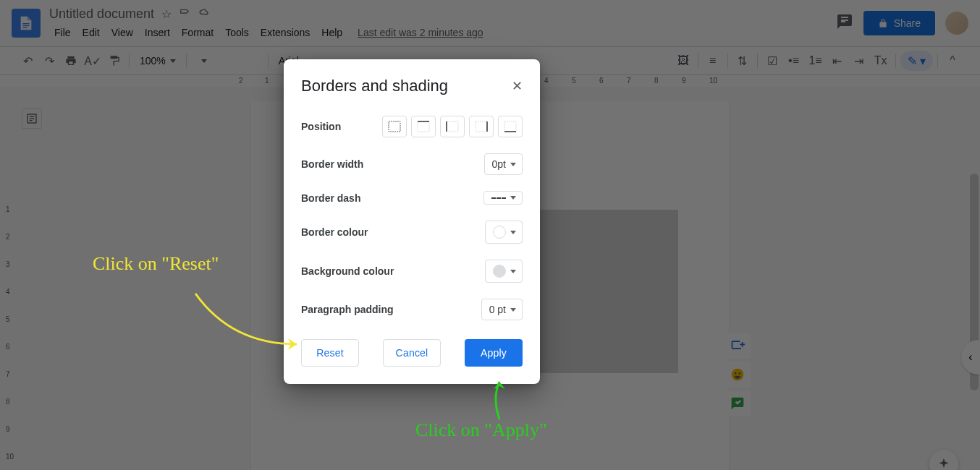 The height and width of the screenshot is (470, 980). I want to click on menu-bar: File Edit View Insert Format Tools Exten…, so click(443, 33).